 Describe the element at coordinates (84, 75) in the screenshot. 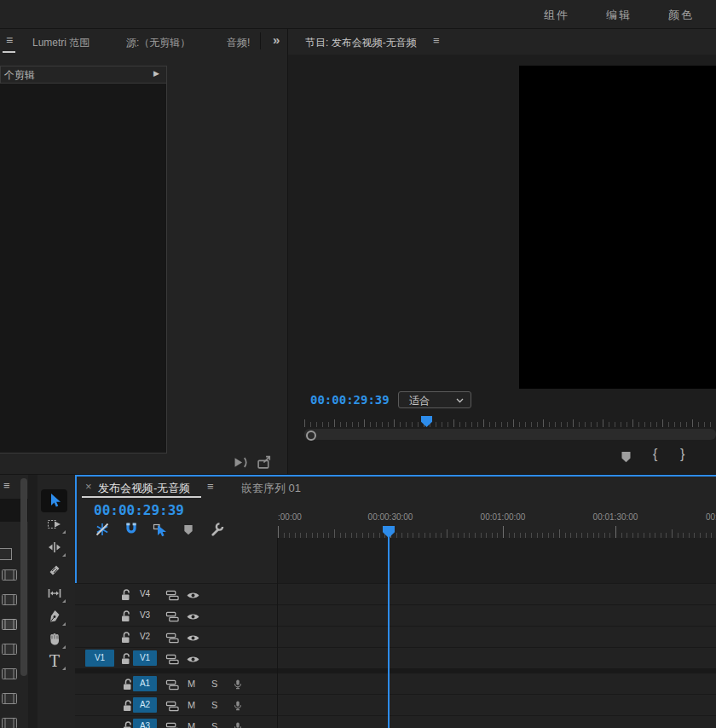

I see `scopes-preset-dropdown: 个剪辑 ▶` at that location.